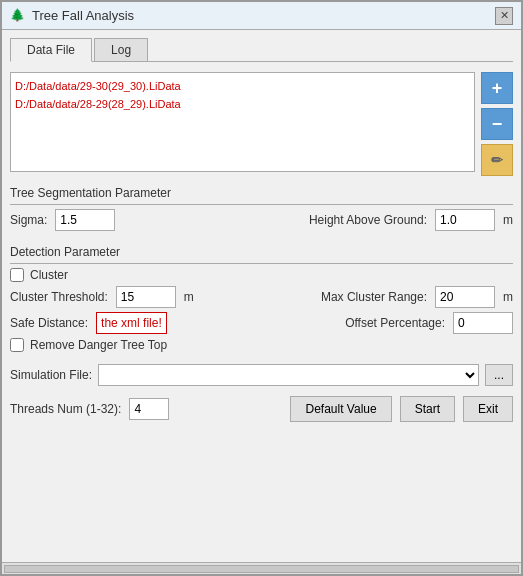  What do you see at coordinates (368, 220) in the screenshot?
I see `height-label: Height Above Ground:` at bounding box center [368, 220].